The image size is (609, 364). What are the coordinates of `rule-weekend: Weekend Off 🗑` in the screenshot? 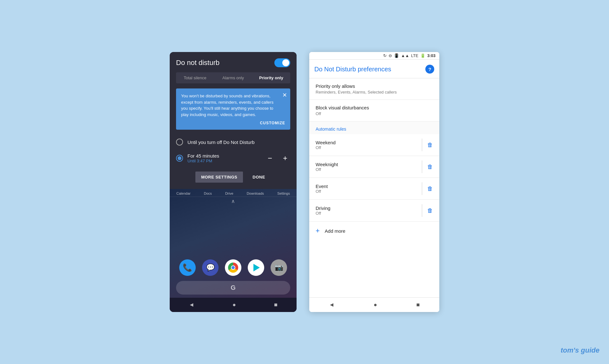 It's located at (374, 145).